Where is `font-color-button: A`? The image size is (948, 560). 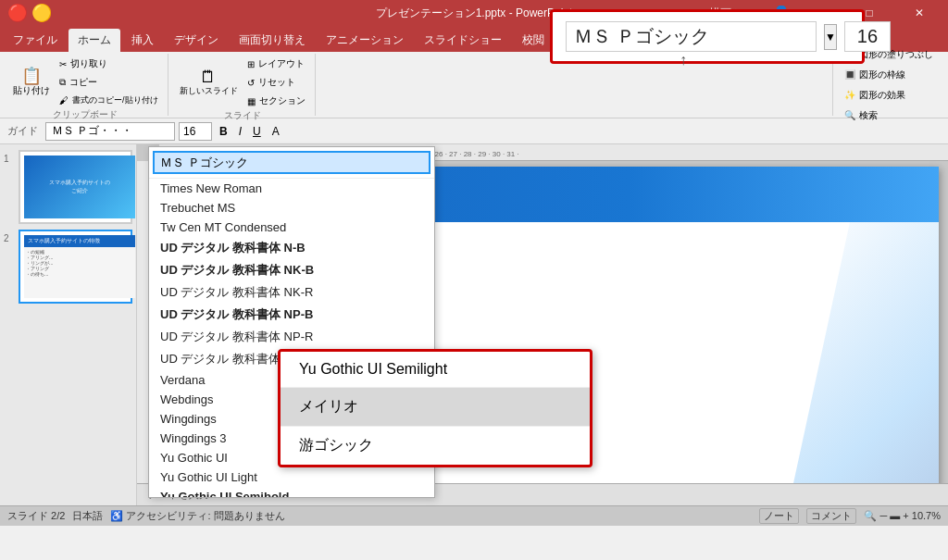 font-color-button: A is located at coordinates (276, 131).